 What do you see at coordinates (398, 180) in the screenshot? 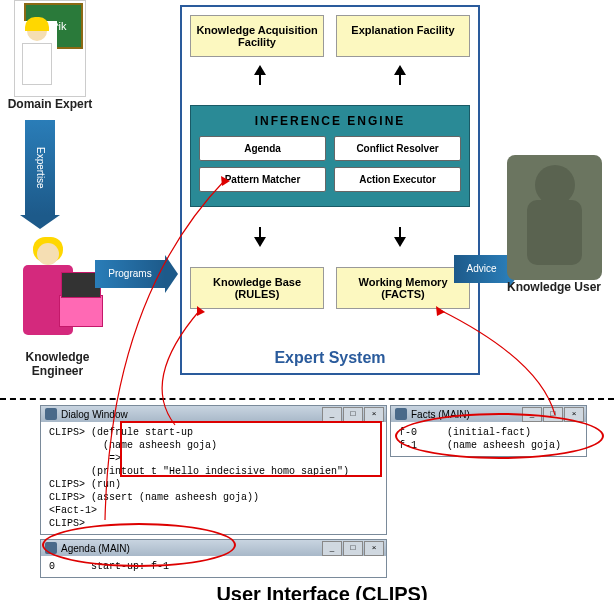
I see `action-executor-box: Action Executor` at bounding box center [398, 180].